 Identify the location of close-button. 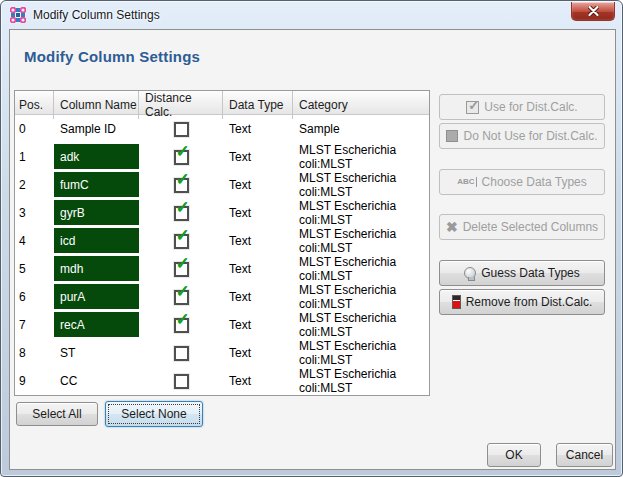
(593, 12).